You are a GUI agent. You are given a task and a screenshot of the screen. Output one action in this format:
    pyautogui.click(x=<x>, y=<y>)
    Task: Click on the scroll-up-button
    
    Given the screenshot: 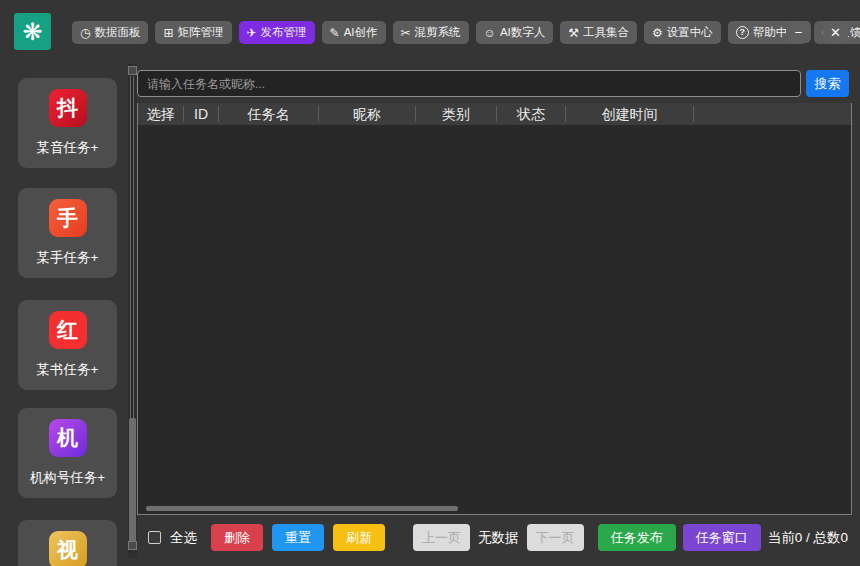 What is the action you would take?
    pyautogui.click(x=132, y=70)
    